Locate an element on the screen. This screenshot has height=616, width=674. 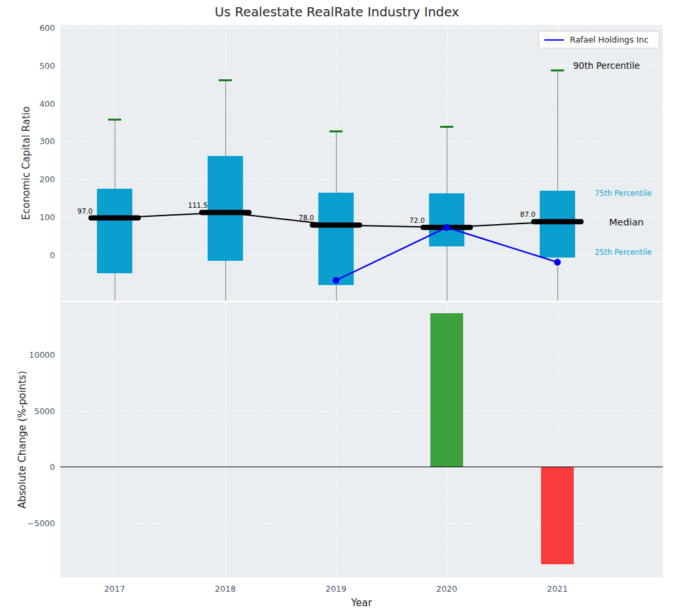
x-tick-label: 2019 is located at coordinates (336, 588).